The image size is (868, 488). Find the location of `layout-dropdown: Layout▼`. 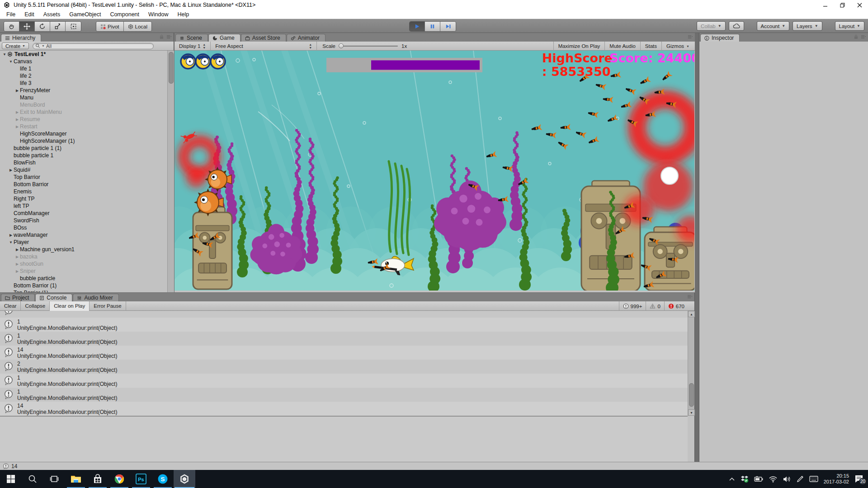

layout-dropdown: Layout▼ is located at coordinates (850, 26).